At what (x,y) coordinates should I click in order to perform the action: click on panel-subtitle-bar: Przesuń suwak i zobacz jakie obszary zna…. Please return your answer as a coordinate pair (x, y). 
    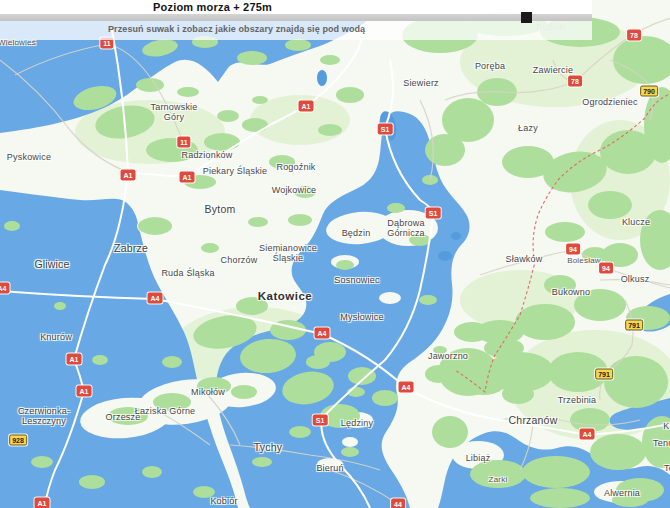
    Looking at the image, I should click on (296, 30).